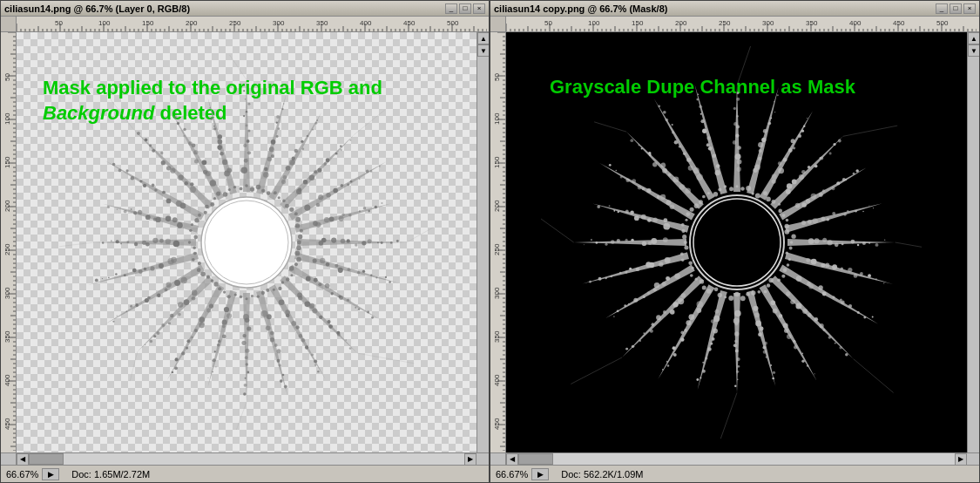 Image resolution: width=980 pixels, height=483 pixels. What do you see at coordinates (483, 51) in the screenshot?
I see `scroll-down-left: ▼` at bounding box center [483, 51].